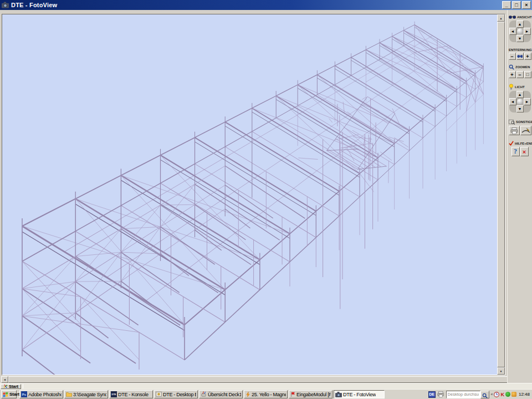  I want to click on help-button: ?, so click(515, 152).